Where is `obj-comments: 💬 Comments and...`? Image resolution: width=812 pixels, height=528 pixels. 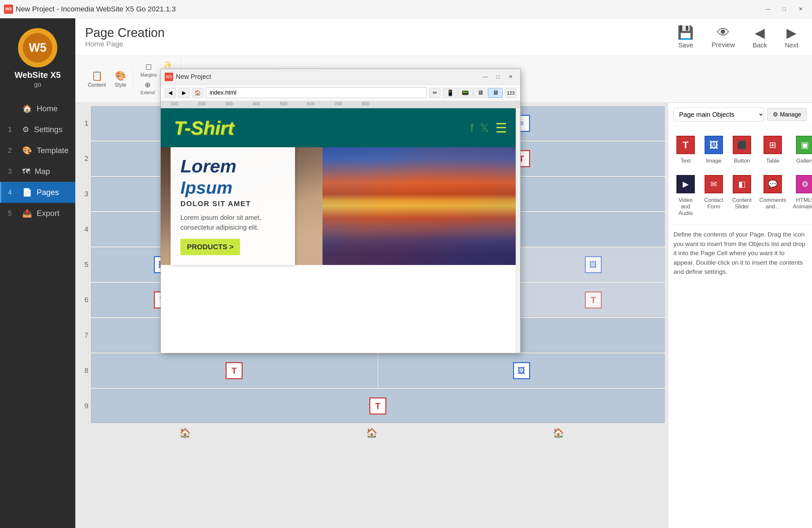
obj-comments: 💬 Comments and... is located at coordinates (773, 195).